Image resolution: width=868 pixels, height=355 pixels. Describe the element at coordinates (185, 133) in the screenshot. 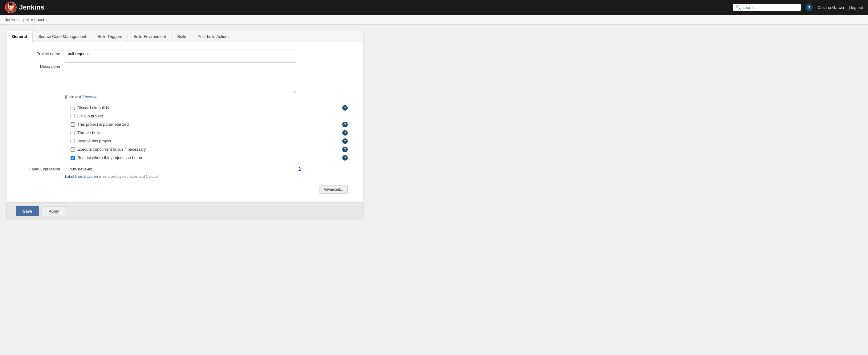

I see `checkbox-row-throttle: Throttle builds ?` at that location.